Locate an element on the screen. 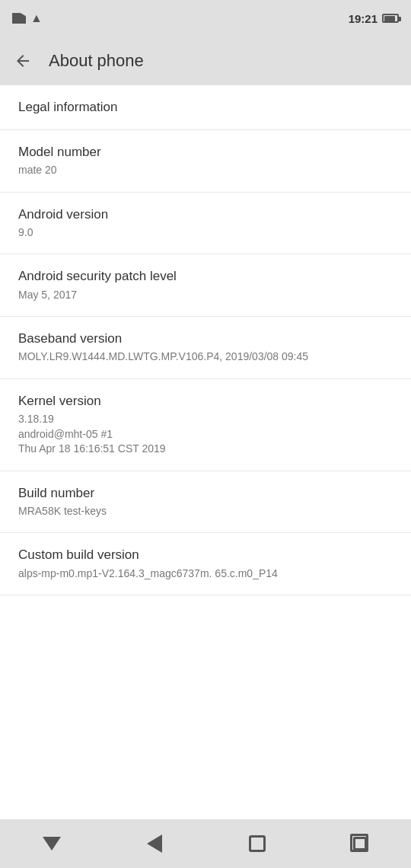 This screenshot has height=868, width=411. item-subtitle-kernel: 3.18.19 android@mht-05 #1 Thu Apr 18 16:… is located at coordinates (206, 434).